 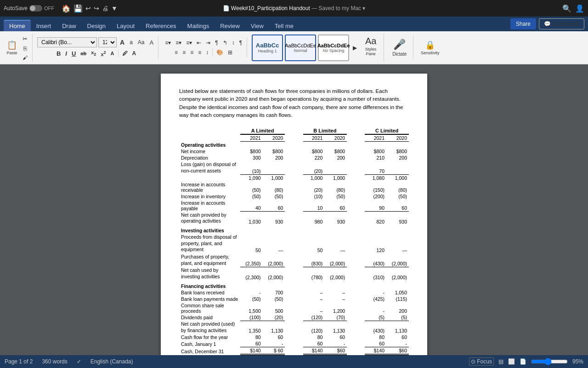 I want to click on style-no-spacing: AaBbCcDdEe No Spacing, so click(x=334, y=48).